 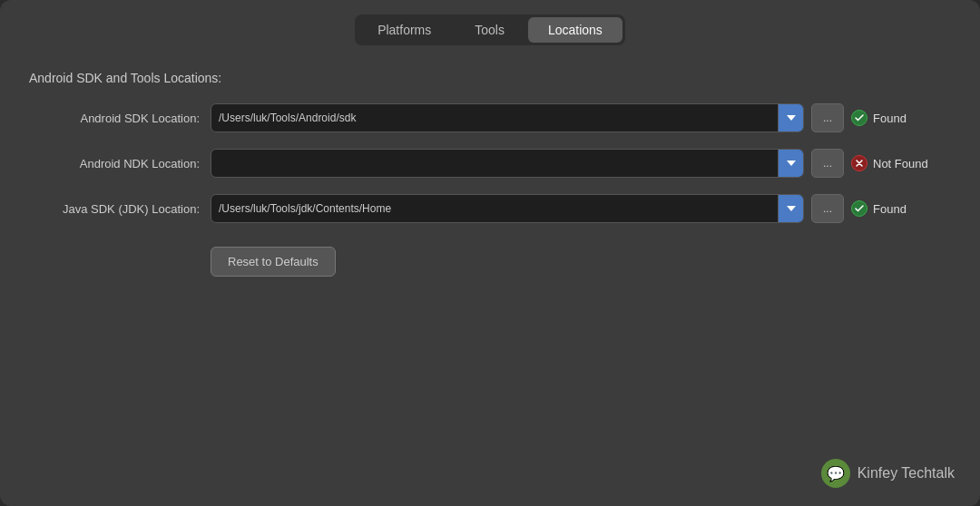 What do you see at coordinates (273, 261) in the screenshot?
I see `reset-button: Reset to Defaults` at bounding box center [273, 261].